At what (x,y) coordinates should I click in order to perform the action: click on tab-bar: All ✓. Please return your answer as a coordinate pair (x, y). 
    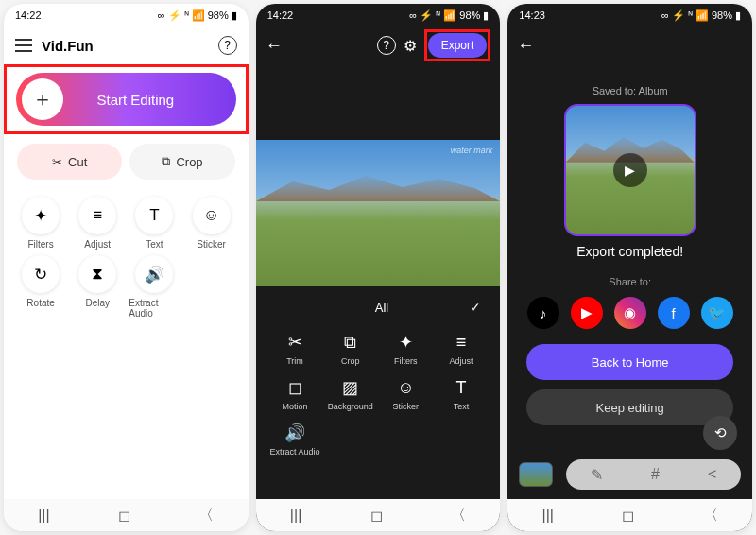
    Looking at the image, I should click on (378, 307).